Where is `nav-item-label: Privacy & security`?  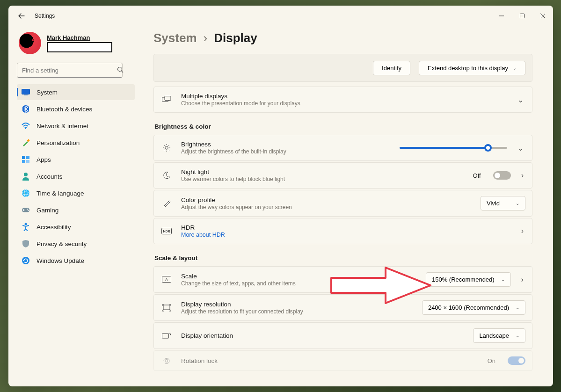
nav-item-label: Privacy & security is located at coordinates (62, 244).